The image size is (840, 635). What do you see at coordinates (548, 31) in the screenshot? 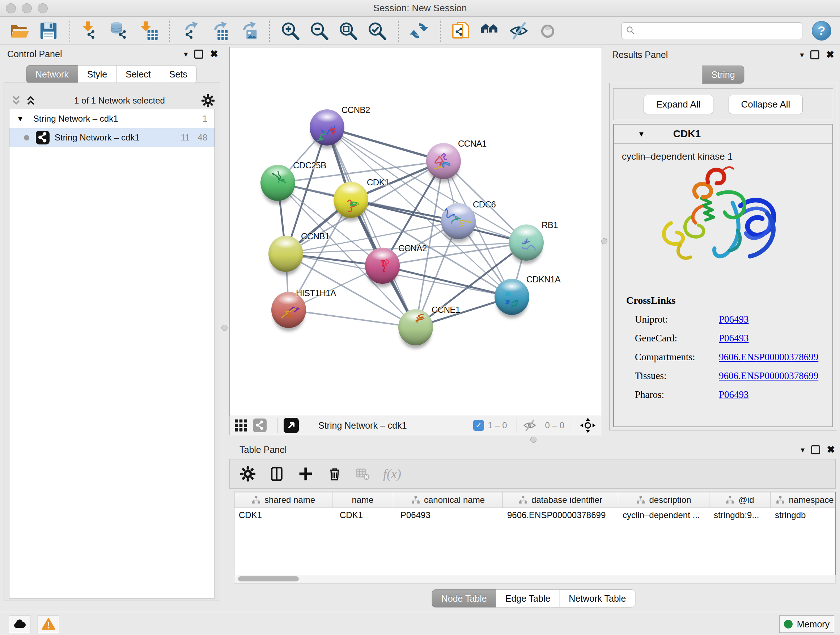
I see `show-all-button` at bounding box center [548, 31].